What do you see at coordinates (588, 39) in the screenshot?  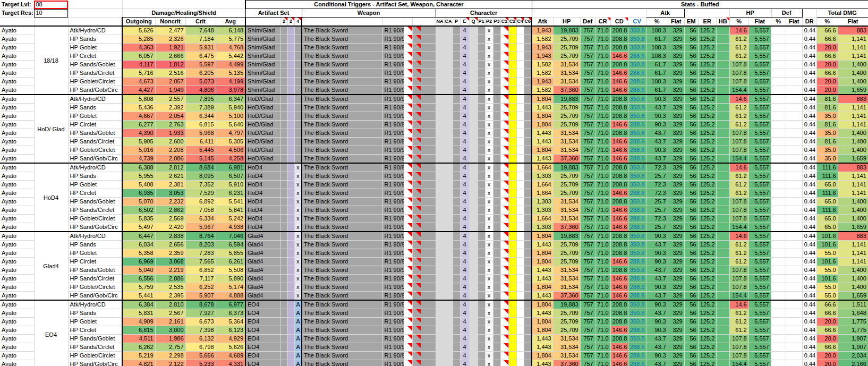 I see `cell-def: 757` at bounding box center [588, 39].